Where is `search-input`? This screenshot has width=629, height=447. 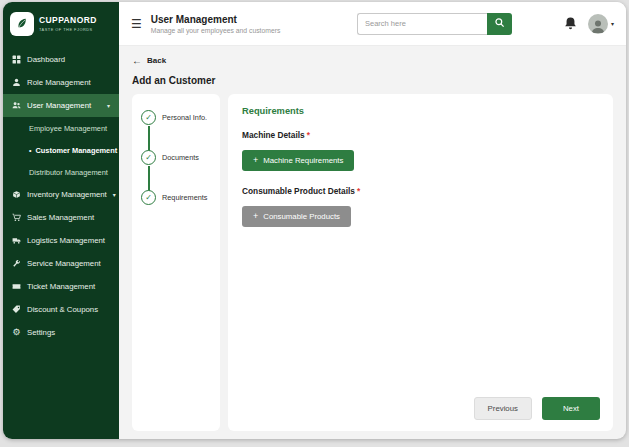
search-input is located at coordinates (422, 24).